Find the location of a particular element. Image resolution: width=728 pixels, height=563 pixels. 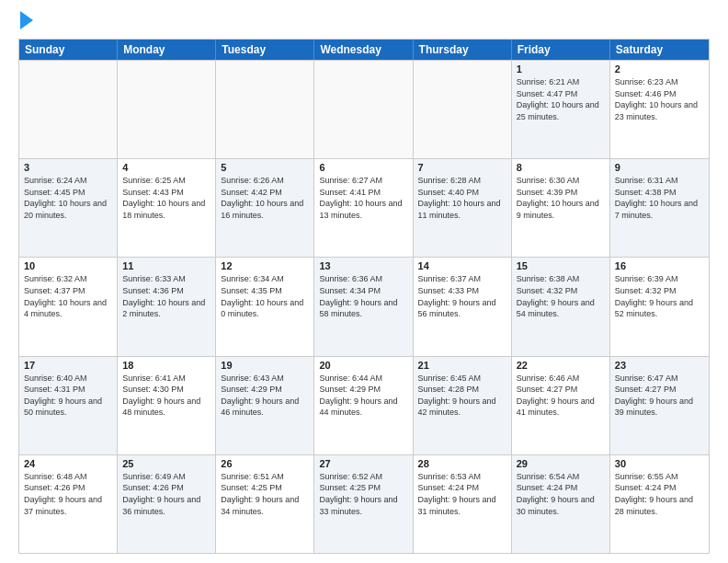

day-cell-28: 28Sunrise: 6:53 AM Sunset: 4:24 PM Dayli… is located at coordinates (463, 504).